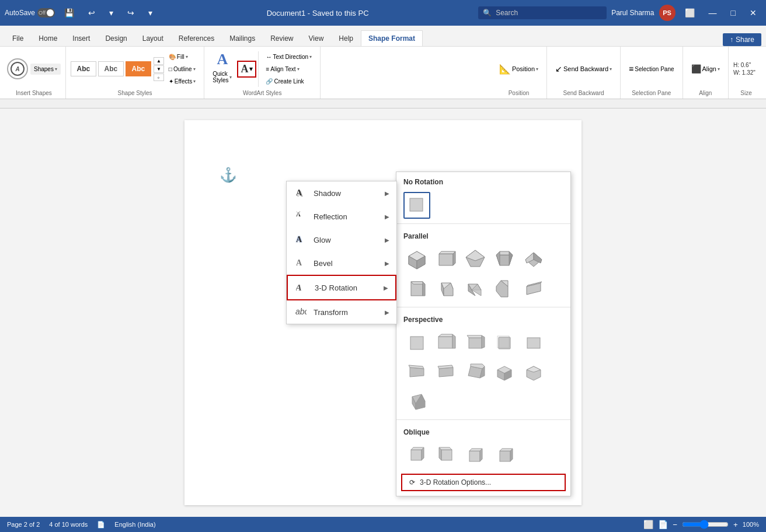 Image resolution: width=766 pixels, height=532 pixels. Describe the element at coordinates (101, 525) in the screenshot. I see `language-icon: 📄` at that location.